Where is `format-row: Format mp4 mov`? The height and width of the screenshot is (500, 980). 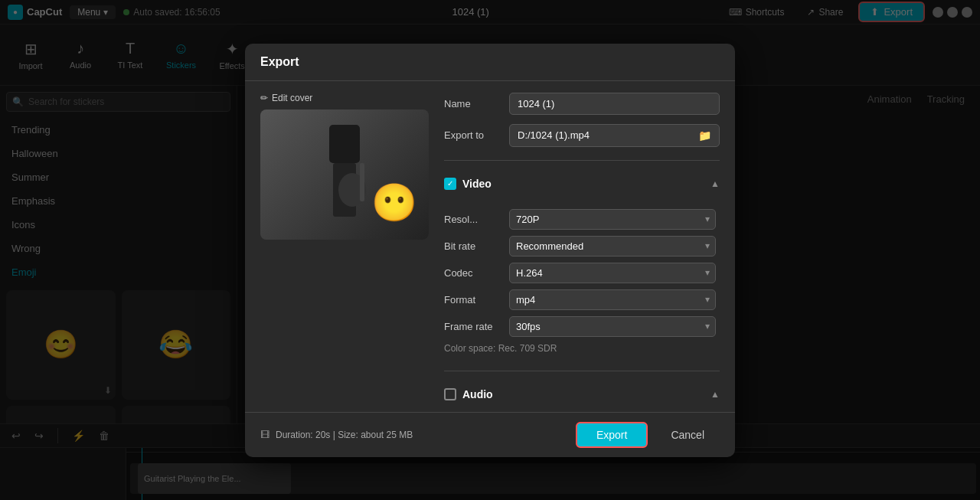
format-row: Format mp4 mov is located at coordinates (580, 300).